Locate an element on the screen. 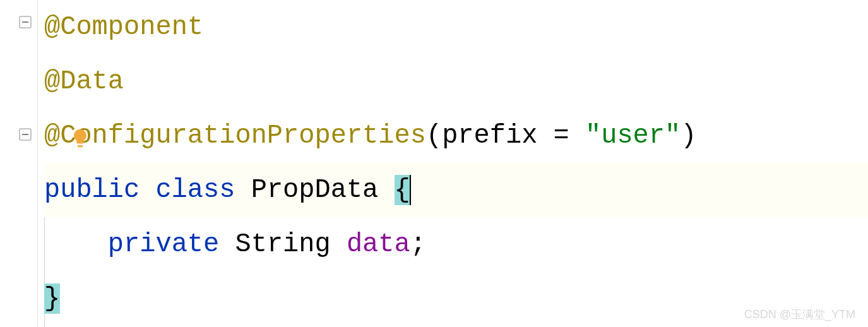 This screenshot has height=327, width=868. lightbulb-icon is located at coordinates (80, 142).